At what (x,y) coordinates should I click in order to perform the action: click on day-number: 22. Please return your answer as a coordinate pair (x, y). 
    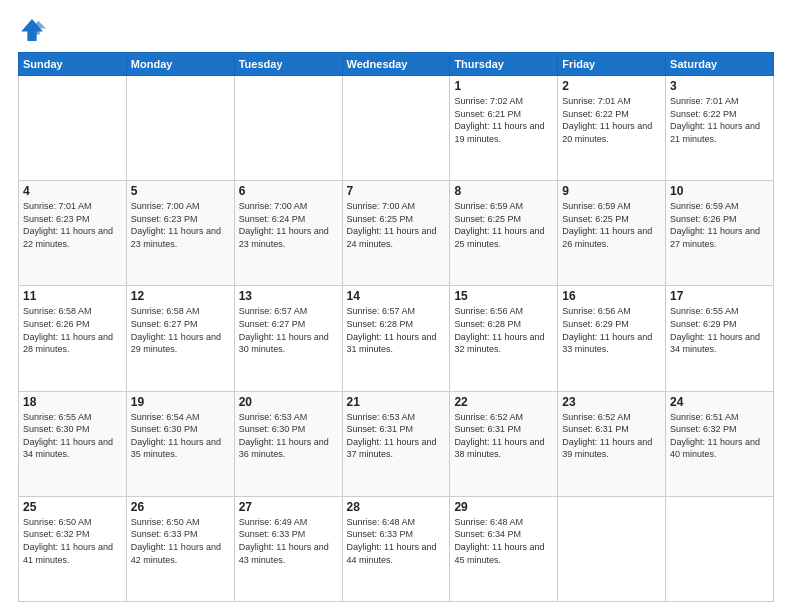
    Looking at the image, I should click on (504, 402).